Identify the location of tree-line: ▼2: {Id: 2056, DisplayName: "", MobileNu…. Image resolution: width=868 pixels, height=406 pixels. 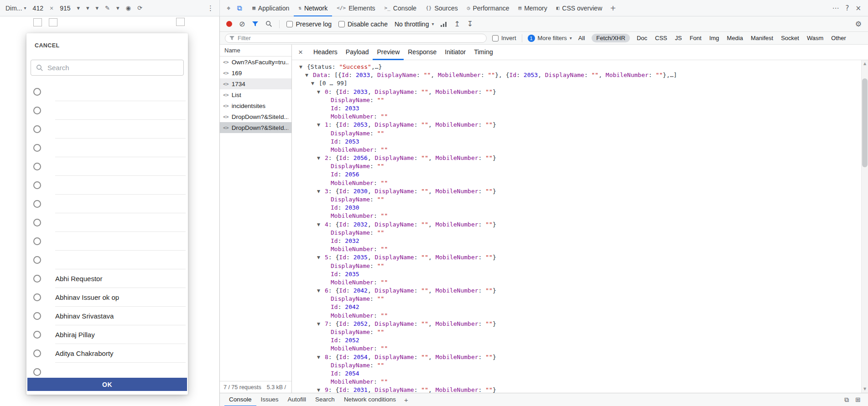
(580, 158).